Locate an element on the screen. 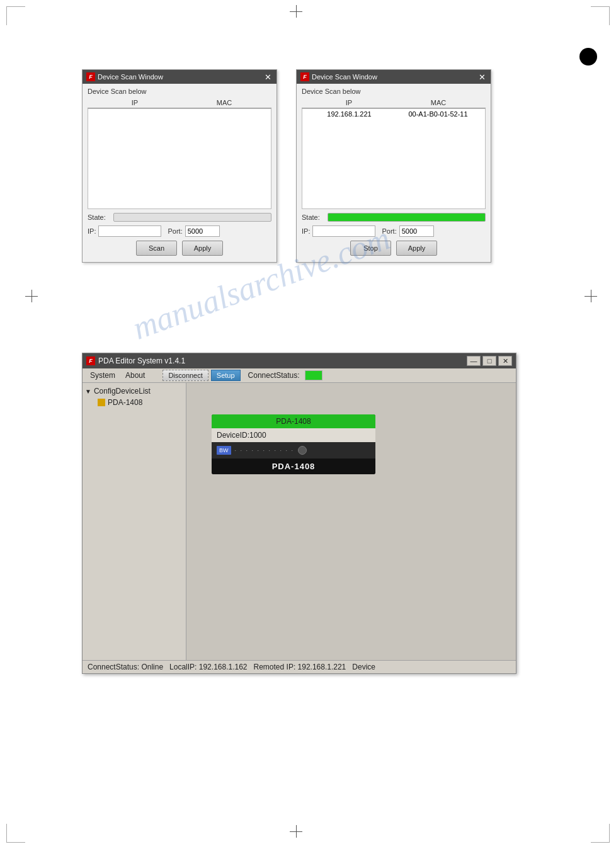 This screenshot has height=849, width=616. maximize-button: □ is located at coordinates (489, 361).